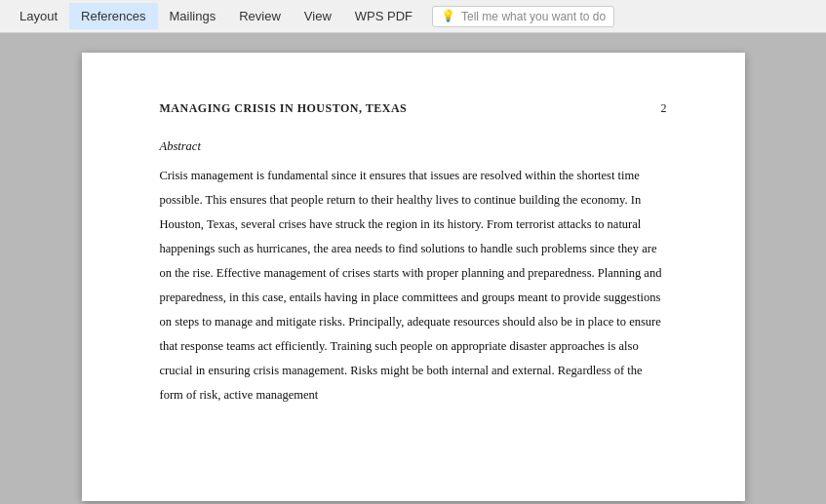 The height and width of the screenshot is (504, 826). Describe the element at coordinates (318, 16) in the screenshot. I see `menu-item-view: View` at that location.